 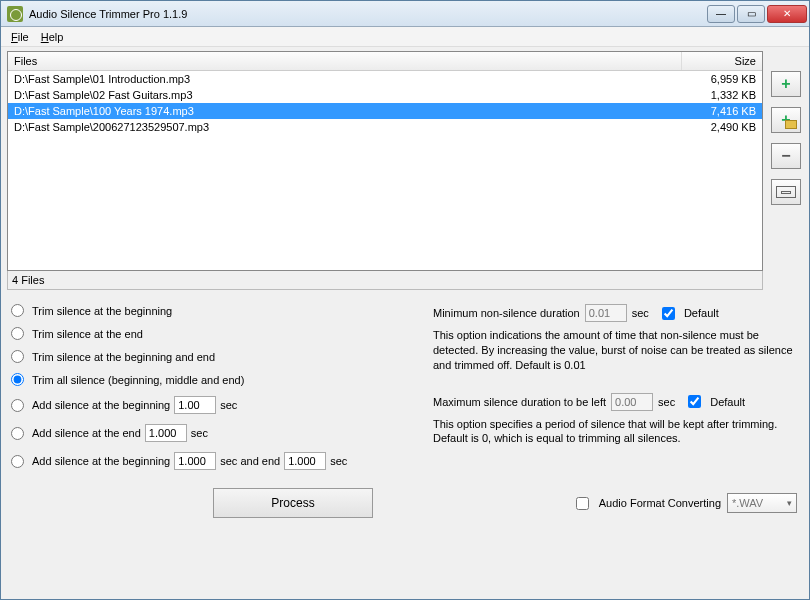 I want to click on file-size: 7,416 KB, so click(x=722, y=111).